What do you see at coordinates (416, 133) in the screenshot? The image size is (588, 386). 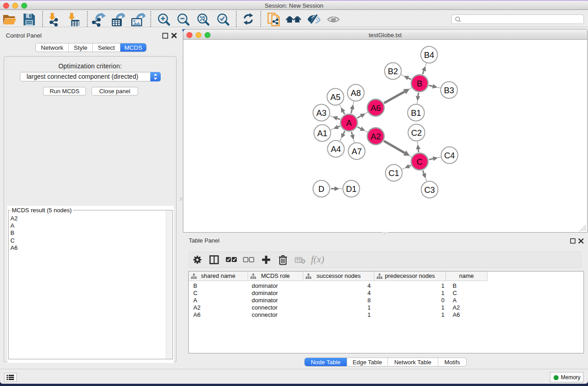 I see `svg-text: C2` at bounding box center [416, 133].